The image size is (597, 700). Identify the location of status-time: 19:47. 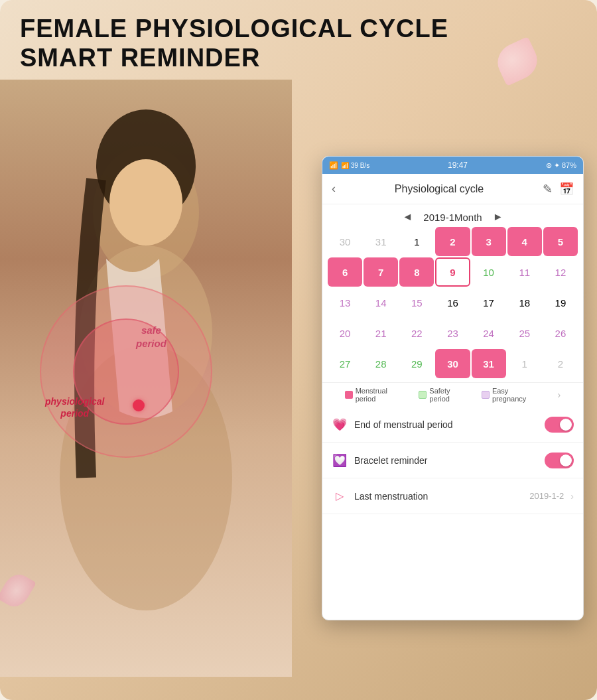
(458, 165).